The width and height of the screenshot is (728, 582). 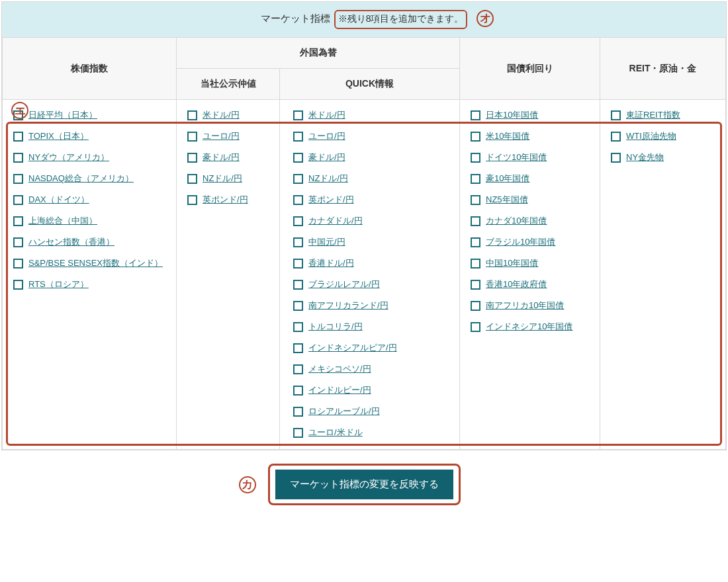 What do you see at coordinates (645, 157) in the screenshot?
I see `reit-link: NY金先物` at bounding box center [645, 157].